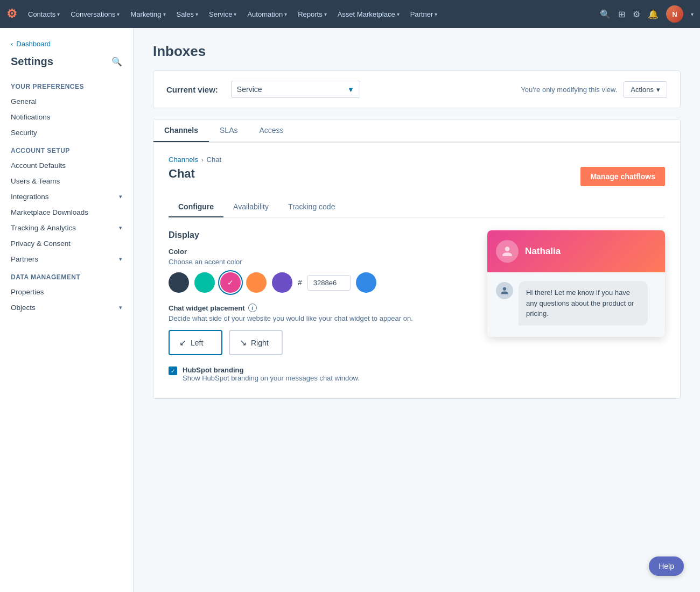 The height and width of the screenshot is (592, 700). I want to click on sub-tab-configure: Configure, so click(196, 207).